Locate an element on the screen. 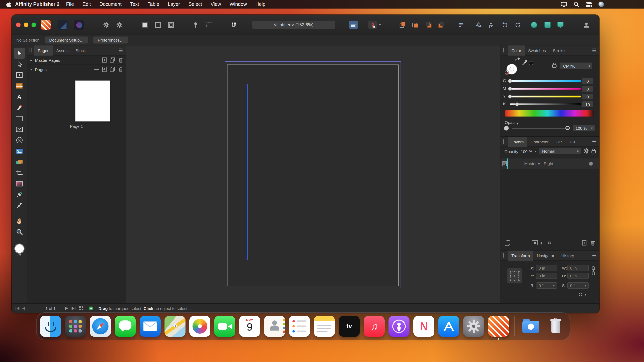 This screenshot has width=644, height=362. tab-assets: Assets is located at coordinates (62, 50).